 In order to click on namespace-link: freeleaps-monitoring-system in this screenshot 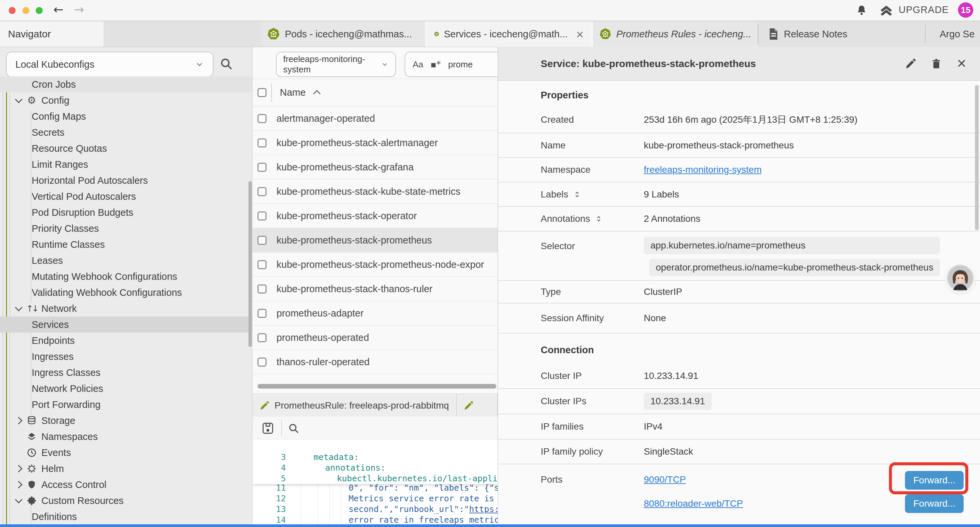, I will do `click(703, 170)`.